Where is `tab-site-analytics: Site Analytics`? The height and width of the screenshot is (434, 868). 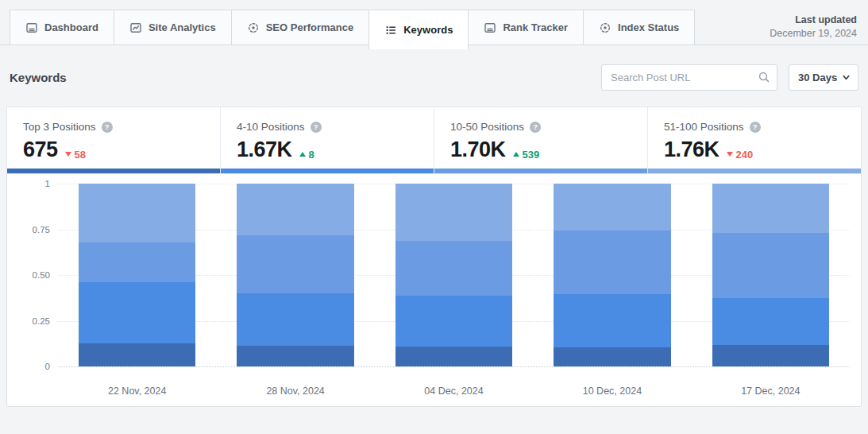 tab-site-analytics: Site Analytics is located at coordinates (173, 27).